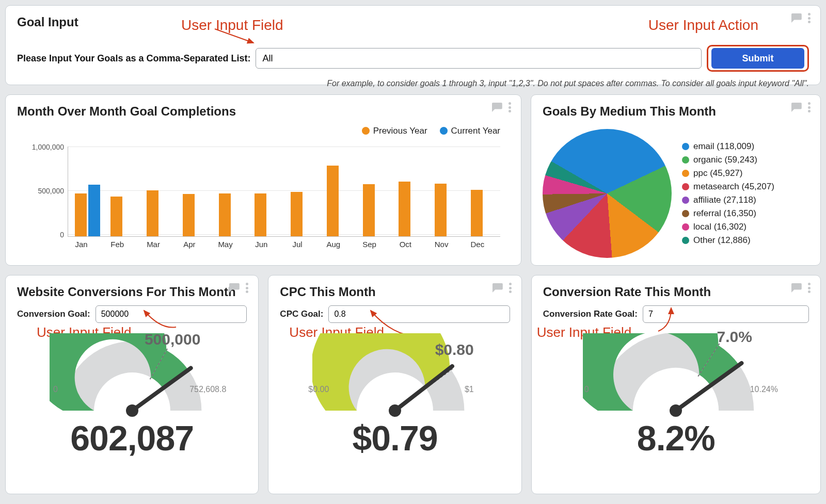 The height and width of the screenshot is (504, 826). I want to click on panel-title: Goal Input, so click(413, 22).